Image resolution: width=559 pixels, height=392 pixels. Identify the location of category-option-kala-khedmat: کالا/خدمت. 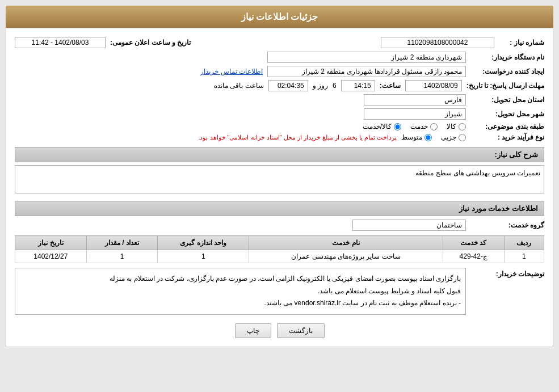
(382, 127).